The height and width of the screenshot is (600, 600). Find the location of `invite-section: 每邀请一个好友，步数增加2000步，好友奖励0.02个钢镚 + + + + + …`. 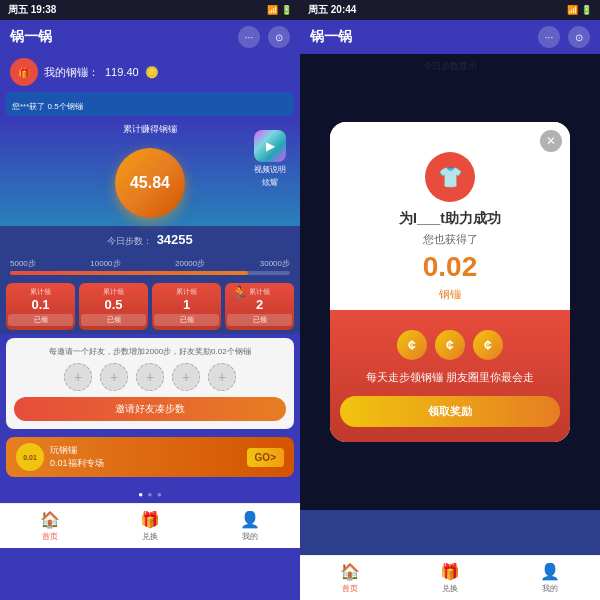

invite-section: 每邀请一个好友，步数增加2000步，好友奖励0.02个钢镚 + + + + + … is located at coordinates (150, 384).